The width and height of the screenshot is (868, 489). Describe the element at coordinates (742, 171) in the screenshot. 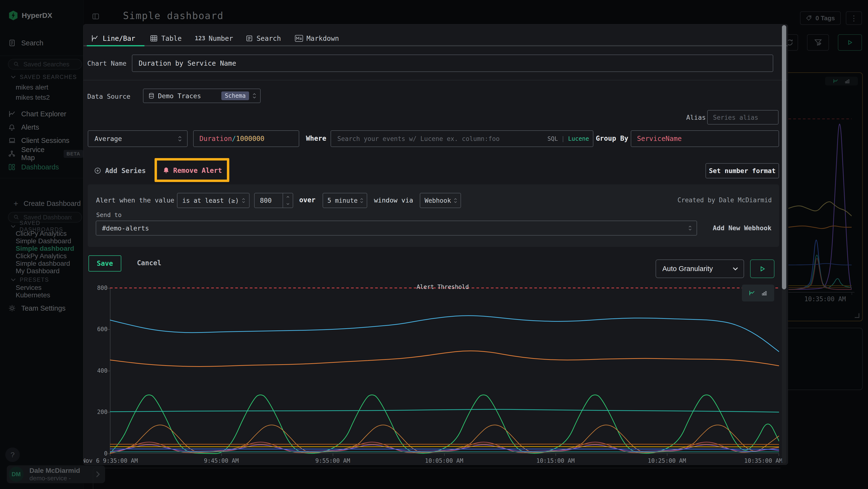

I see `set-number-format-button: Set number format` at that location.